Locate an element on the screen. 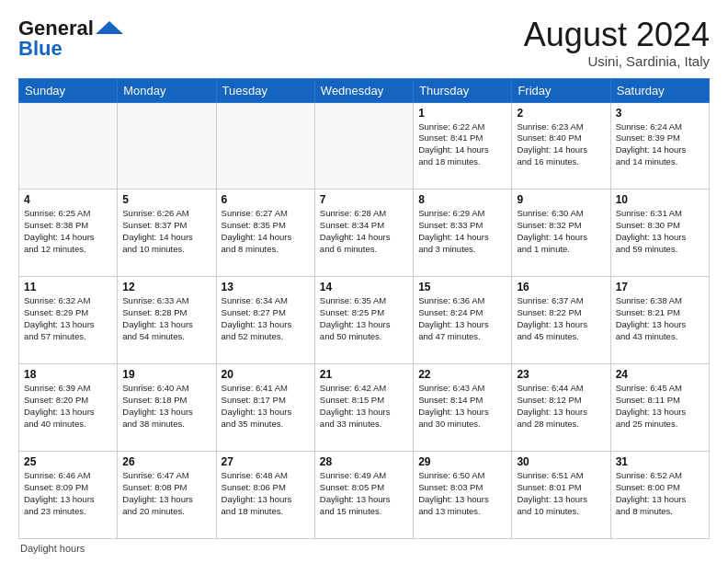 This screenshot has width=728, height=563. cell-sunrise-info: Sunrise: 6:44 AM Sunset: 8:12 PM Dayligh… is located at coordinates (561, 407).